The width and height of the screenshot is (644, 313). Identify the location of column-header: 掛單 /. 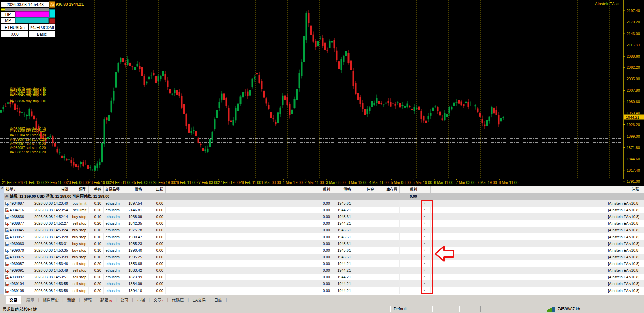
(18, 189).